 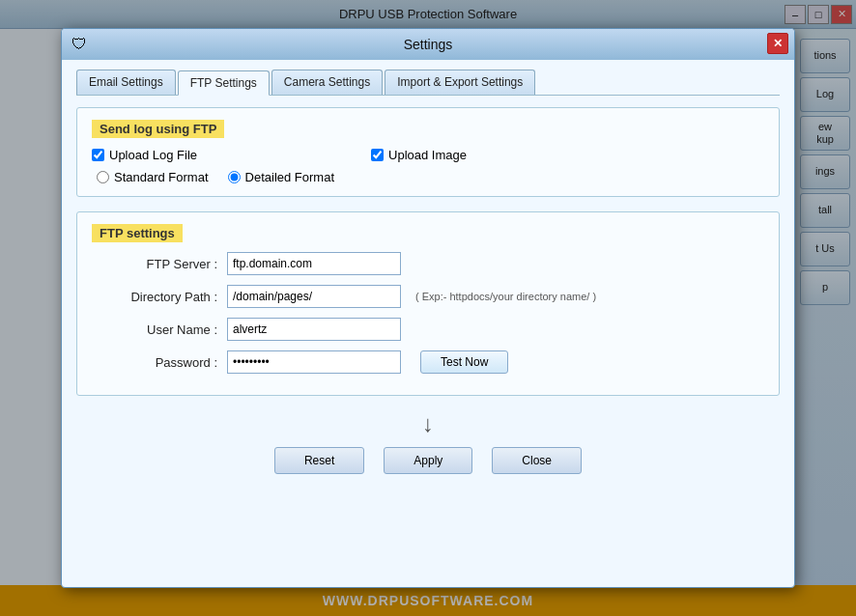 I want to click on password-input, so click(x=314, y=362).